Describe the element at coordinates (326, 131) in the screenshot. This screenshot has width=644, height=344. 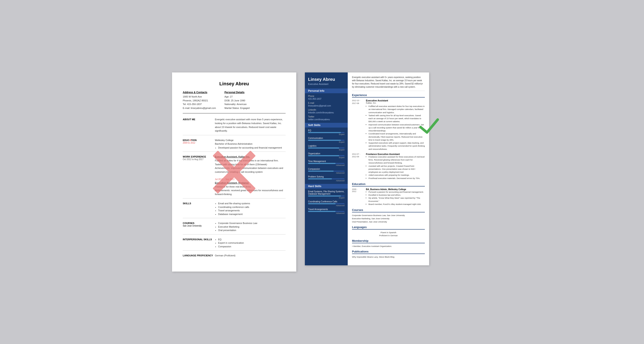
I see `soft-skill-name: EQ` at that location.